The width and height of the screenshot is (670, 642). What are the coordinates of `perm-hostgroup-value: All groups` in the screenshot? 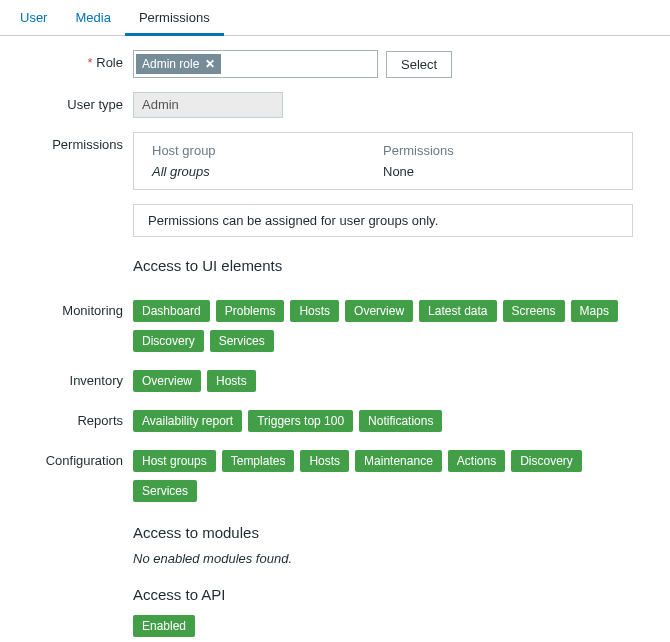 It's located at (268, 172).